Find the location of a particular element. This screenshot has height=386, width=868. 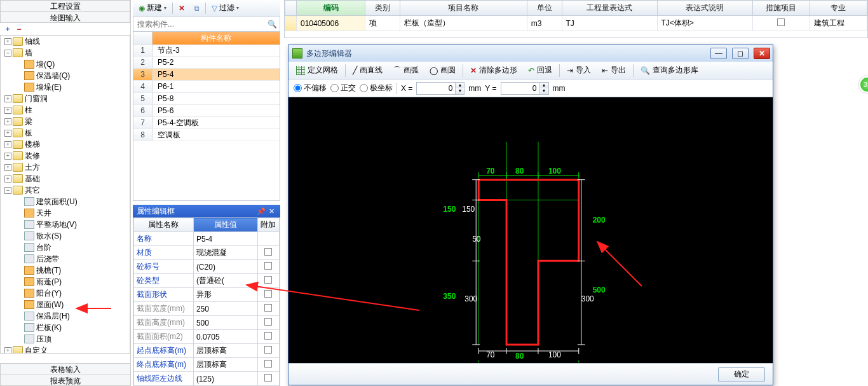

tree-node: 栏板(K) is located at coordinates (65, 327).